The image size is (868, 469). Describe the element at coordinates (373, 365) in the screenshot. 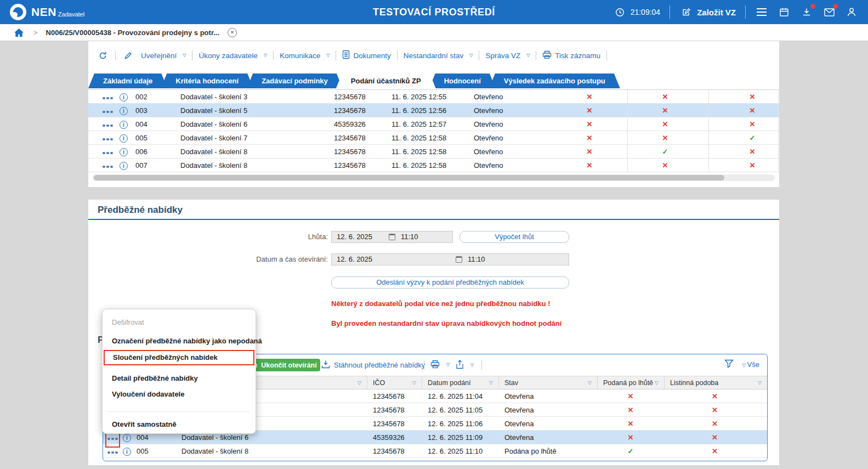

I see `stahnout-nabidky-link: Stáhnout předběžné nabídky` at that location.